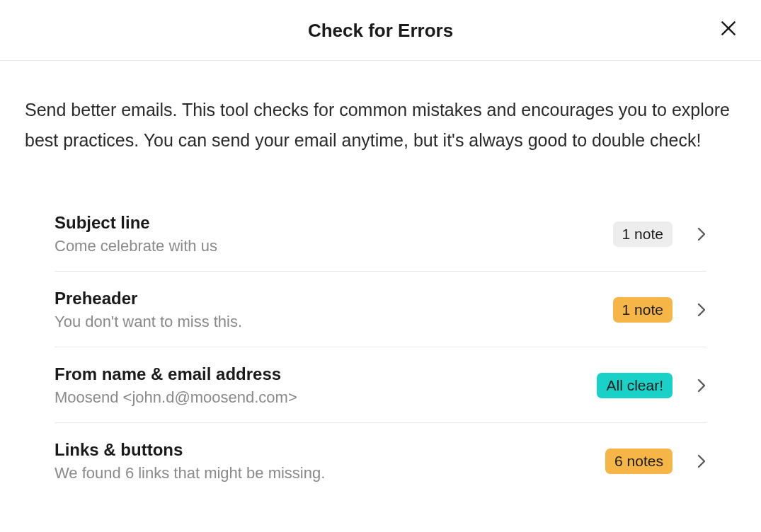 This screenshot has width=761, height=532. Describe the element at coordinates (381, 461) in the screenshot. I see `check-item-links-buttons: Links & buttons We found 6 links that mi…` at that location.